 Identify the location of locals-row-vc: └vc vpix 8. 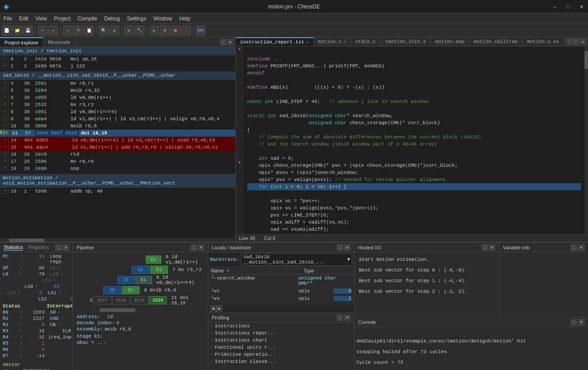
(281, 291).